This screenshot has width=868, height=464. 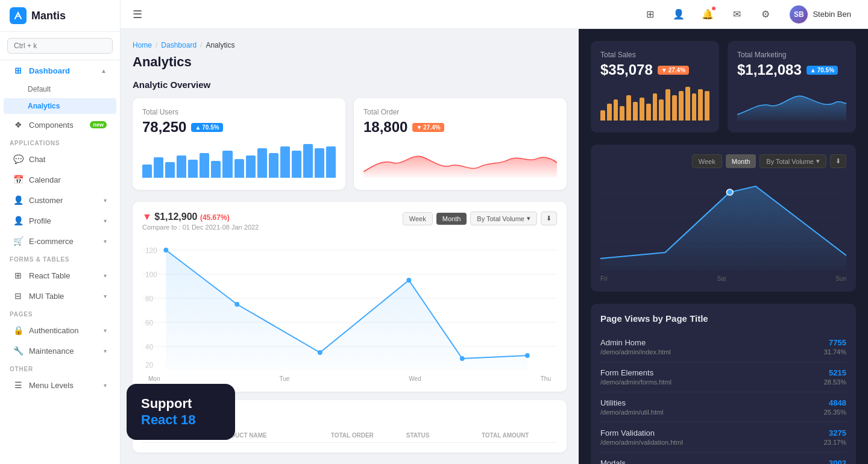 I want to click on section-pages-label: Pages, so click(x=60, y=313).